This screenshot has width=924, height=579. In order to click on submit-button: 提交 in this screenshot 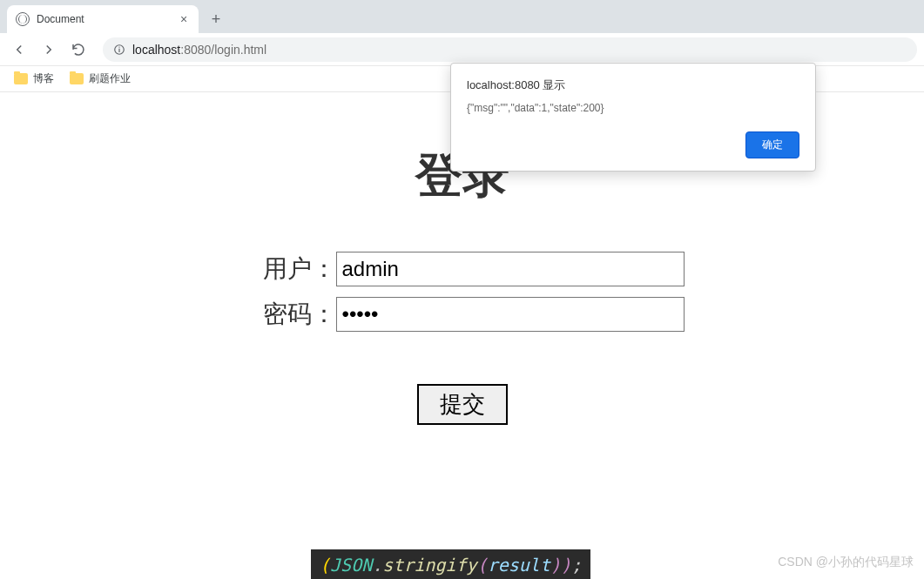, I will do `click(462, 404)`.